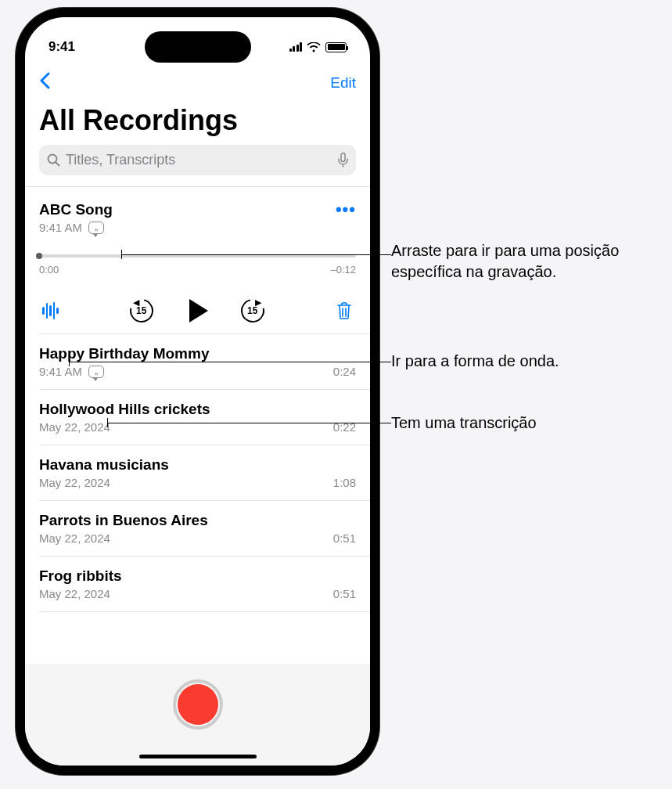 Image resolution: width=672 pixels, height=789 pixels. Describe the element at coordinates (197, 83) in the screenshot. I see `nav-bar: Edit` at that location.